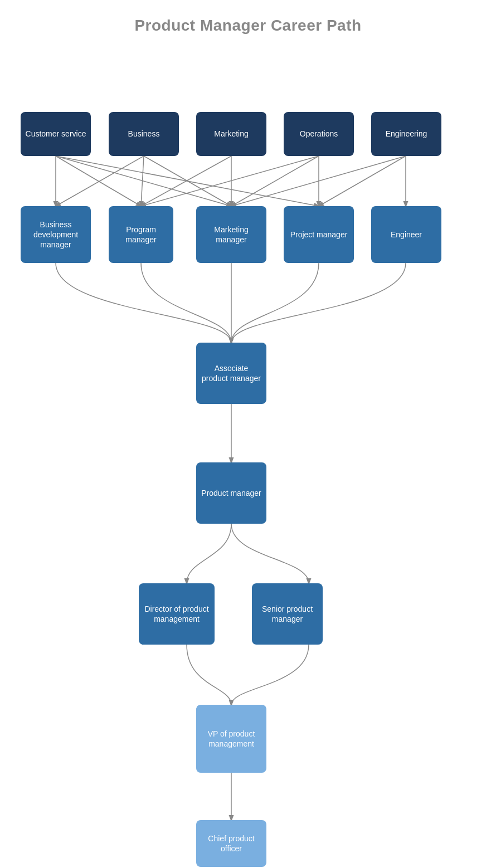 The image size is (496, 868). Describe the element at coordinates (248, 23) in the screenshot. I see `page-title: Product Manager Career Path` at that location.